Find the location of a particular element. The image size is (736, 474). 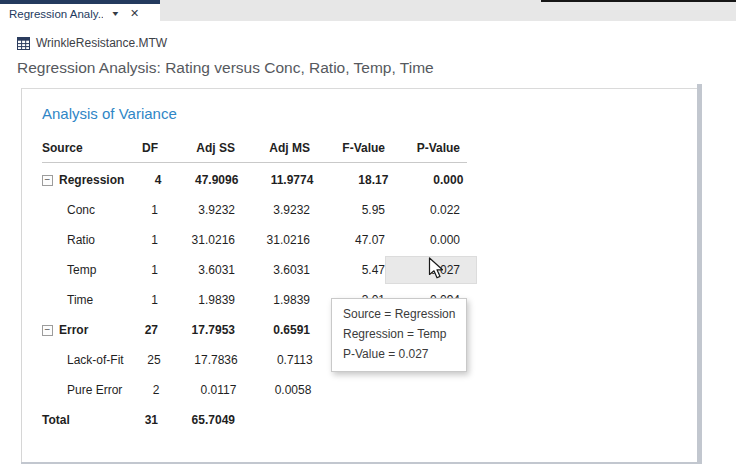

anova-heading: Analysis of Variance is located at coordinates (110, 114).